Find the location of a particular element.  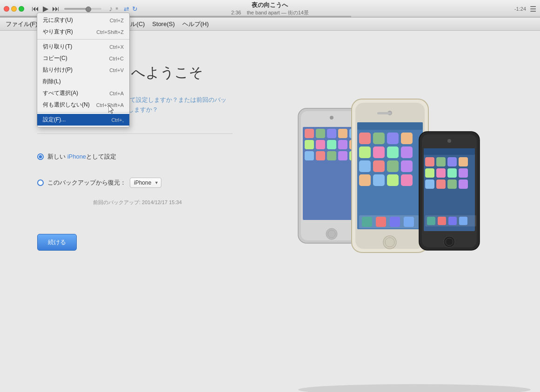

volume-slider is located at coordinates (83, 9).